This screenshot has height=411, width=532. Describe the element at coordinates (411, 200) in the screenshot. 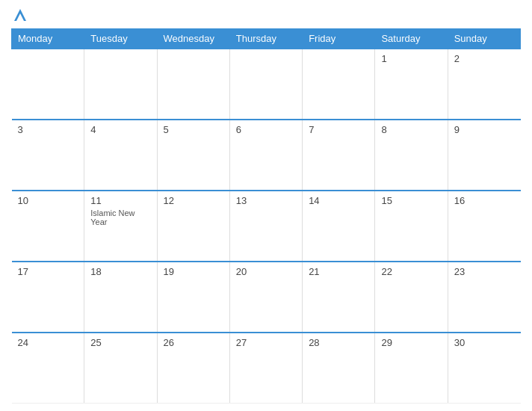

I see `day-number: 15` at that location.